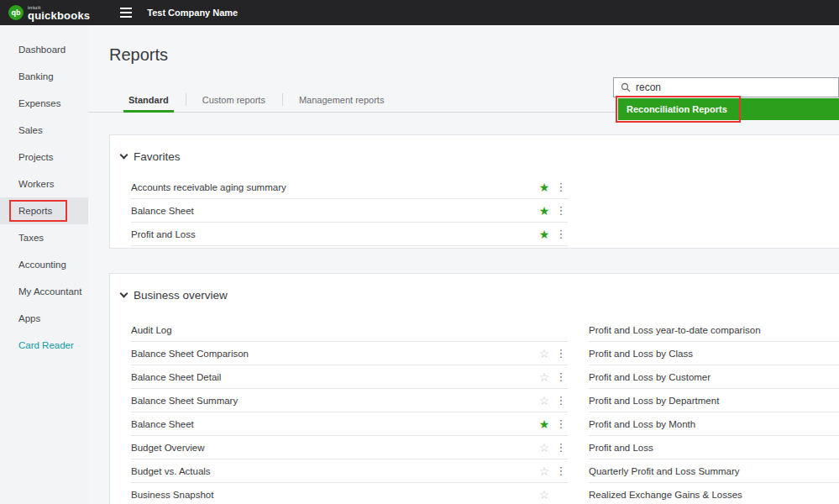  I want to click on sidebar-item-label: Taxes, so click(31, 238).